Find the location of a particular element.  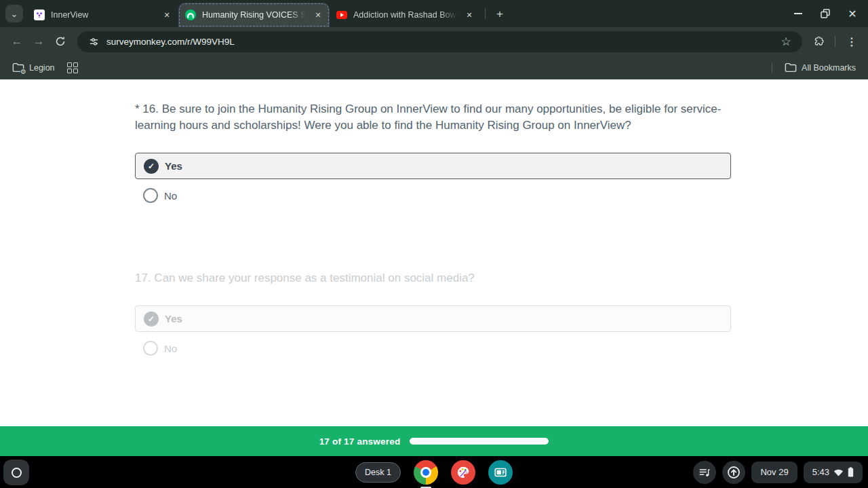

managed-folder-icon: ⚙ is located at coordinates (18, 68).